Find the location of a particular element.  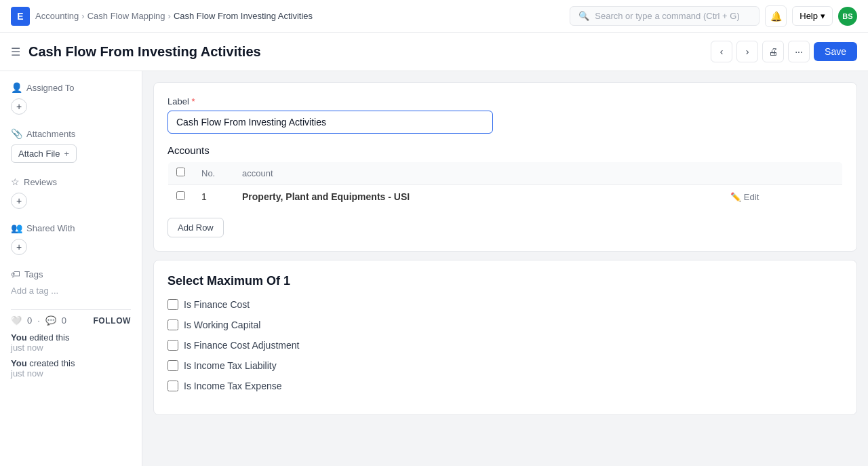

sidebar-sep is located at coordinates (71, 309).